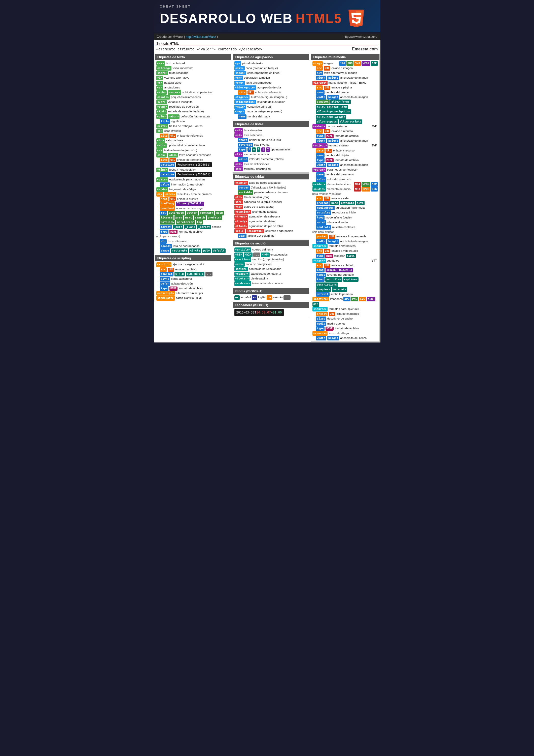 Image resolution: width=534 pixels, height=756 pixels. Describe the element at coordinates (269, 298) in the screenshot. I see `val-de: de` at that location.